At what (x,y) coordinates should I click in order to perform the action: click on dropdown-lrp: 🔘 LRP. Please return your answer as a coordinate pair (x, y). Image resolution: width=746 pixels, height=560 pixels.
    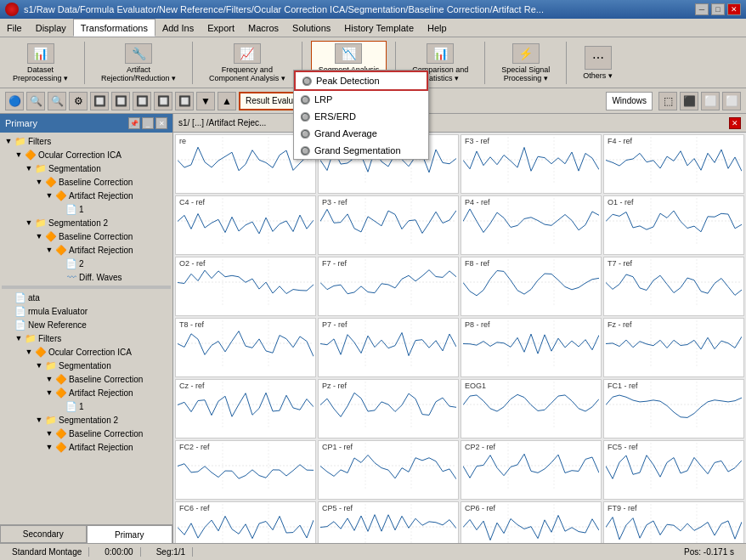
    Looking at the image, I should click on (361, 99).